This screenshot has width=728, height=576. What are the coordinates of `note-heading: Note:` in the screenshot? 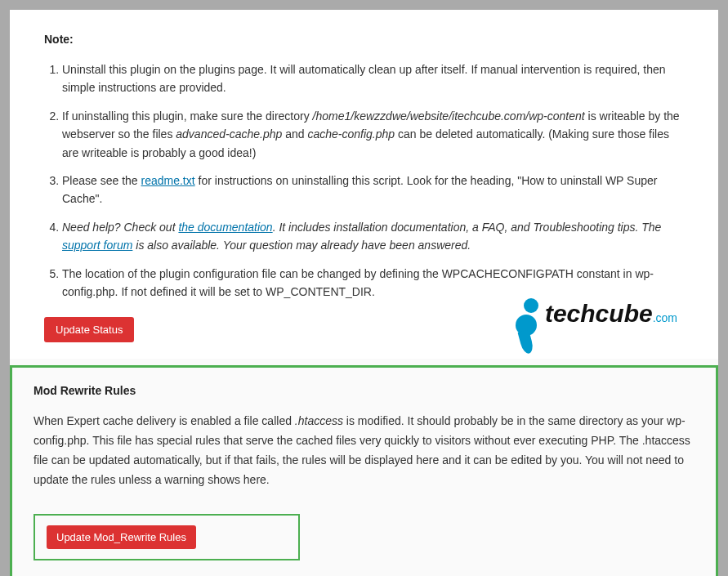 It's located at (364, 39).